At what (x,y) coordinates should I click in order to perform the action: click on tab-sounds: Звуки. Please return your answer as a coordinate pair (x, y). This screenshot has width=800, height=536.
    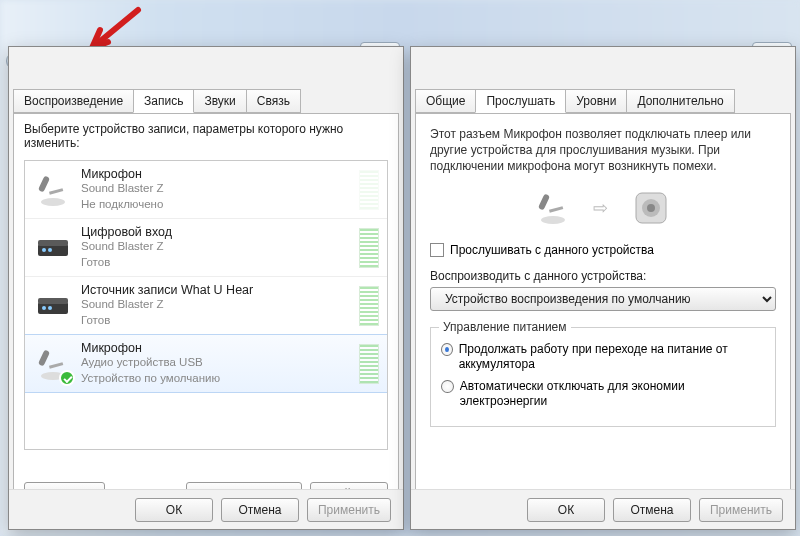
    Looking at the image, I should click on (220, 101).